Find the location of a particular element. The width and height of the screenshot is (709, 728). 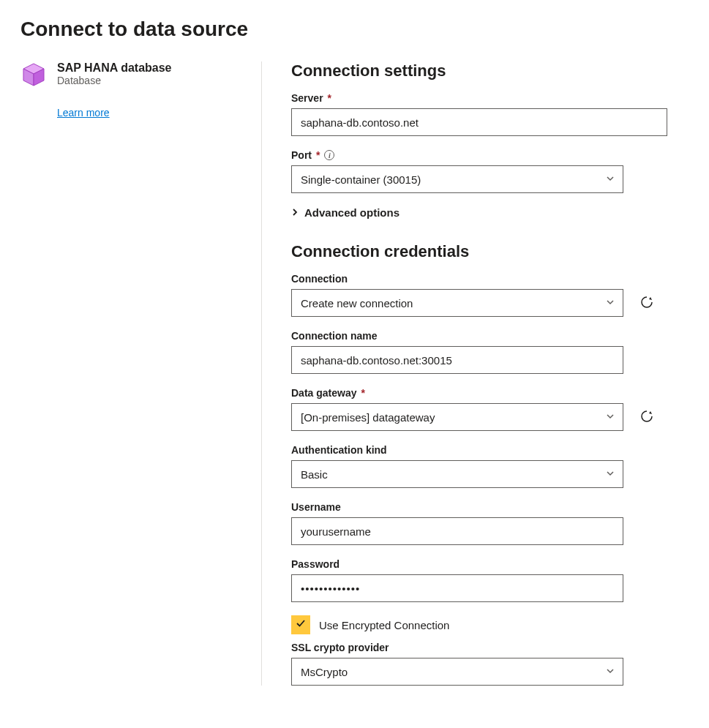

connection-settings-heading: Connection settings is located at coordinates (490, 71).